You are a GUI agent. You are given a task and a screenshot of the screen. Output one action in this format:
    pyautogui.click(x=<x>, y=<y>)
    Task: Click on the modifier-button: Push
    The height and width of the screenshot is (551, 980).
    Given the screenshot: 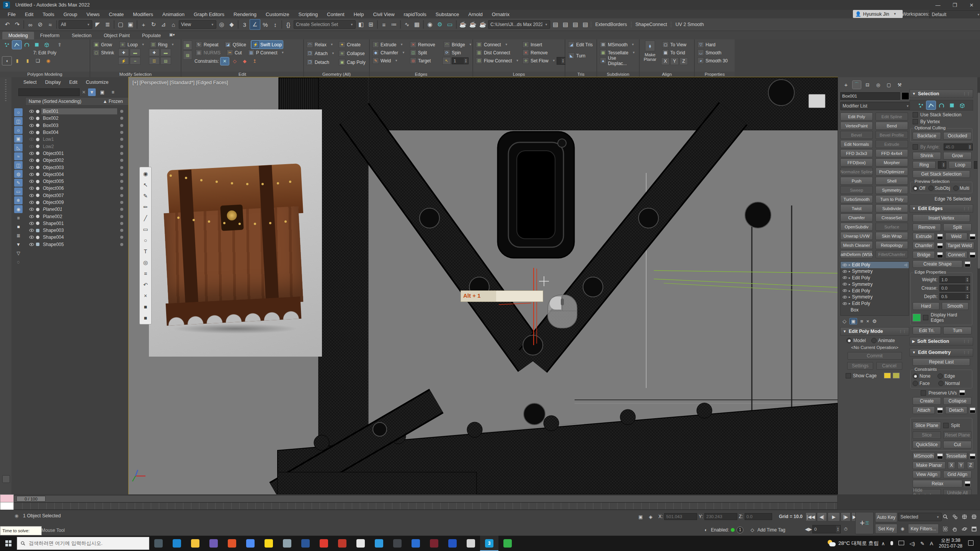 What is the action you would take?
    pyautogui.click(x=857, y=181)
    